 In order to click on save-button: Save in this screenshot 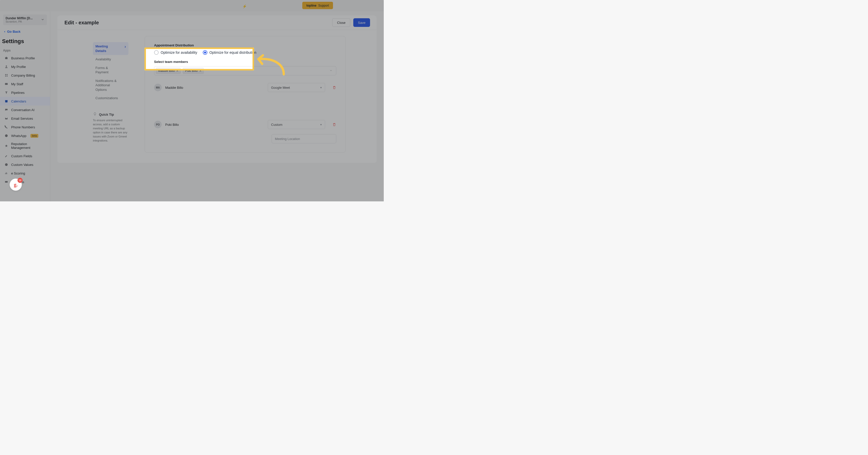, I will do `click(362, 23)`.